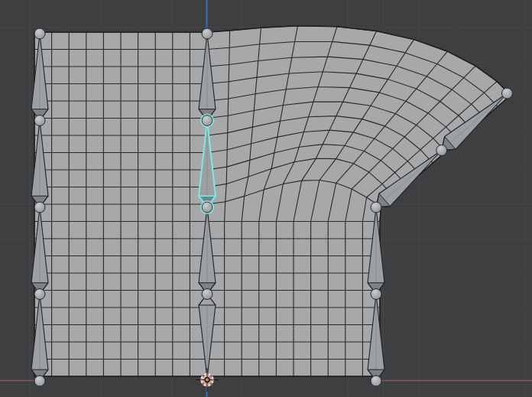 The width and height of the screenshot is (532, 397). Describe the element at coordinates (207, 380) in the screenshot. I see `cursor-center-dot` at that location.